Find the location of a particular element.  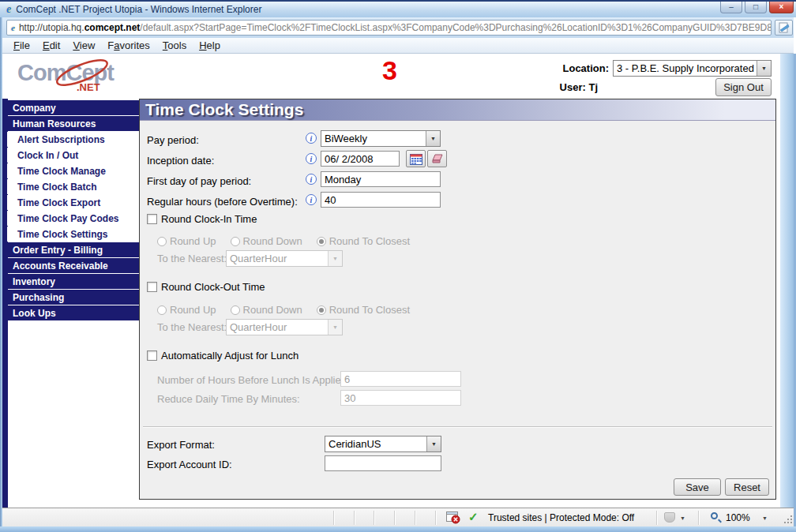

calendar-icon is located at coordinates (416, 159).